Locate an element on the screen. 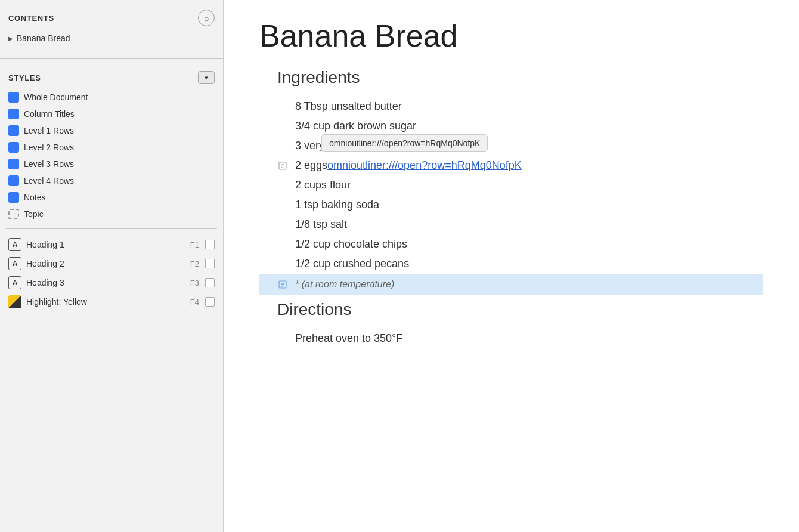 This screenshot has width=799, height=532. tree-item-label: Banana Bread is located at coordinates (44, 38).